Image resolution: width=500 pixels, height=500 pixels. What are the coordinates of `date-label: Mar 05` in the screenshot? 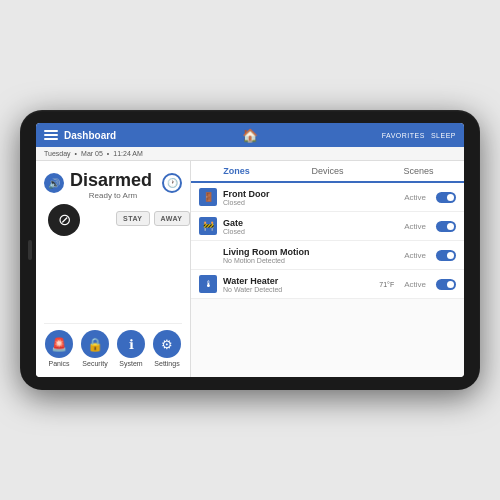 It's located at (92, 154).